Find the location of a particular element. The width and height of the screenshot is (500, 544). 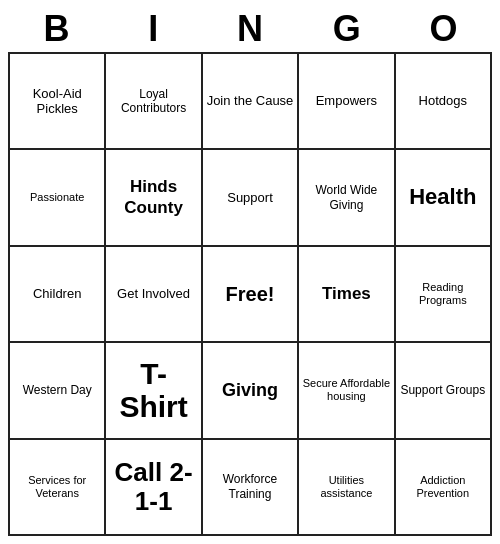

cell-9: Health is located at coordinates (443, 197).